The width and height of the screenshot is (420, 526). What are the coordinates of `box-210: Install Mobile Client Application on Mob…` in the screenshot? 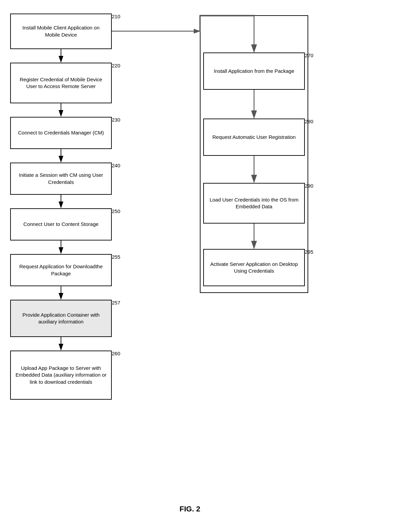 It's located at (61, 31).